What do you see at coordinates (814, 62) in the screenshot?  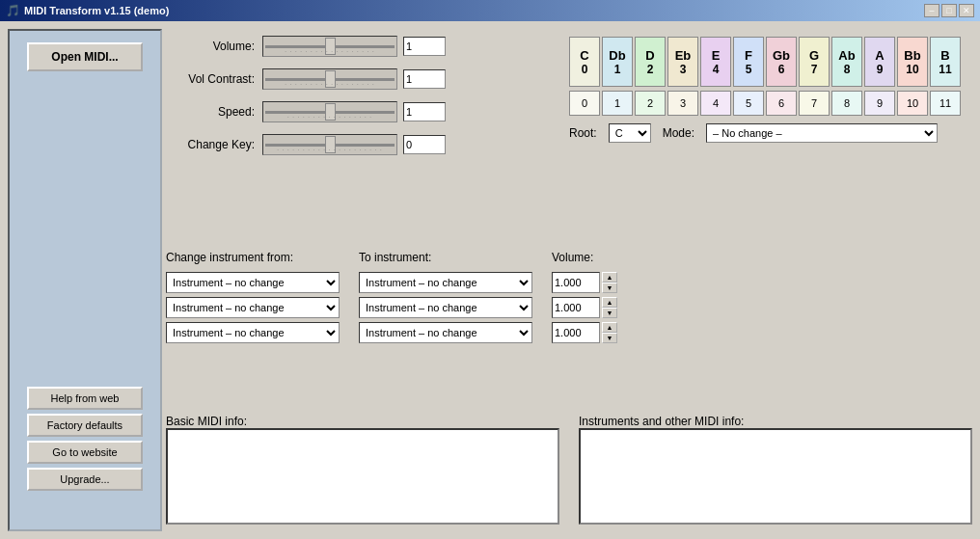 I see `key-top-g: G7` at bounding box center [814, 62].